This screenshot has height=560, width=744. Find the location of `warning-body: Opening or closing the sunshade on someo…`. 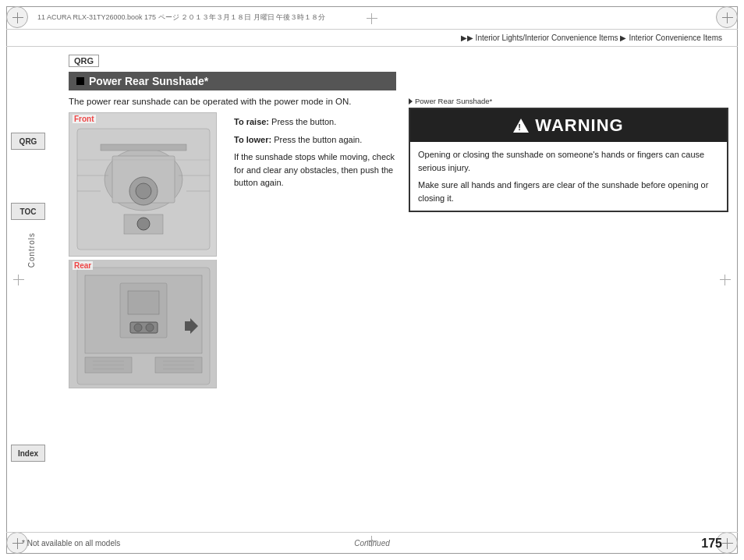

warning-body: Opening or closing the sunshade on someo… is located at coordinates (569, 176).